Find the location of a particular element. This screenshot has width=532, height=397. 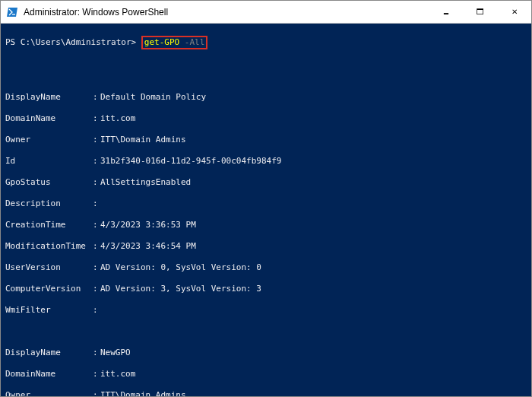

key: ModificationTime is located at coordinates (49, 246).